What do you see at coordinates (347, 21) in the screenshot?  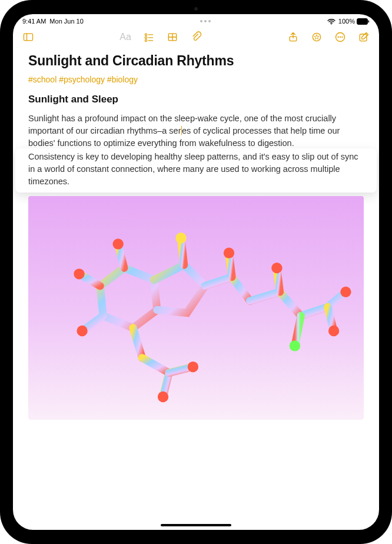 I see `battery-percent: 100%` at bounding box center [347, 21].